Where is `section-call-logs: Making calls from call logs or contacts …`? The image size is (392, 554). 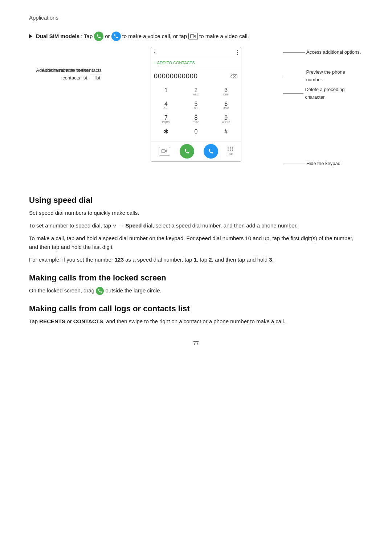
section-call-logs: Making calls from call logs or contacts … is located at coordinates (196, 315).